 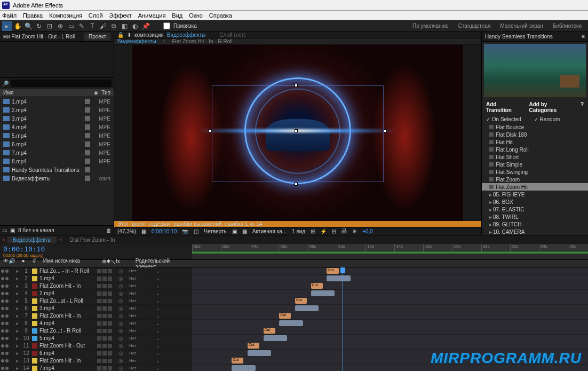 I want to click on selection-bounds, so click(x=298, y=134).